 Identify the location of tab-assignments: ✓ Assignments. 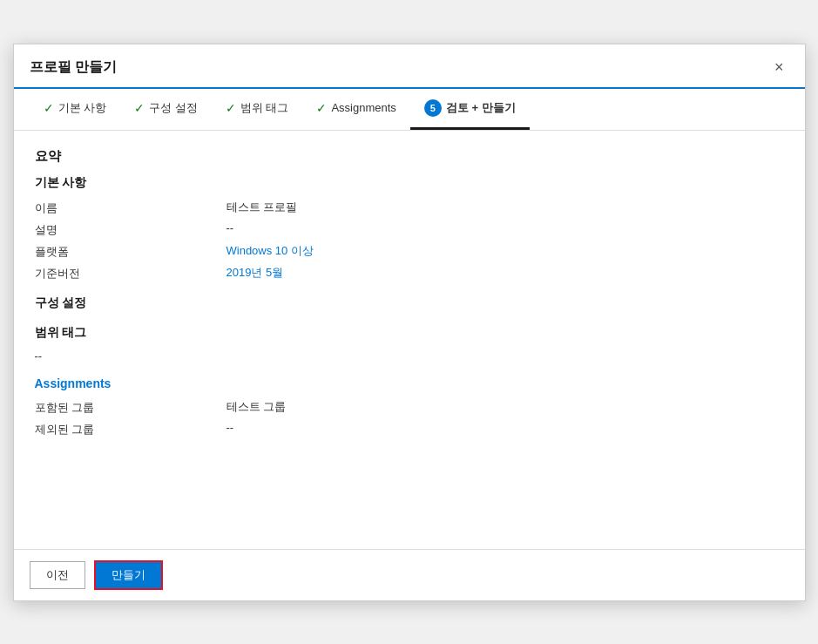
(355, 110).